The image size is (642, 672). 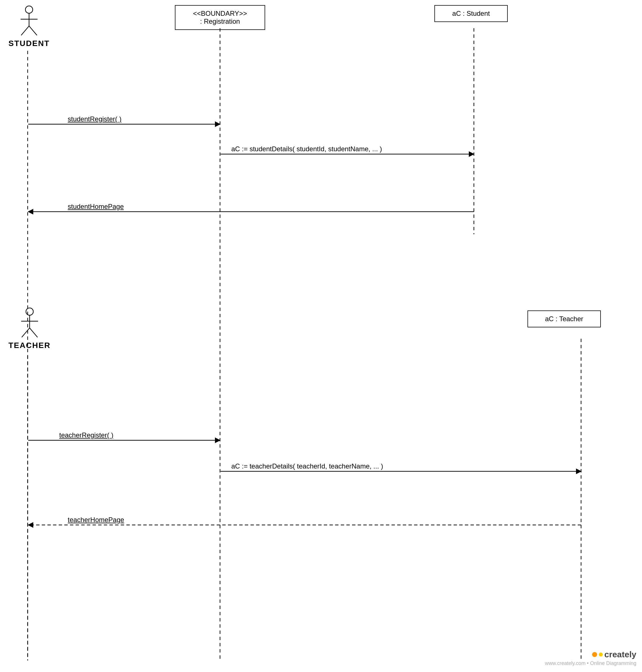 I want to click on creately-logo: creately, so click(x=591, y=655).